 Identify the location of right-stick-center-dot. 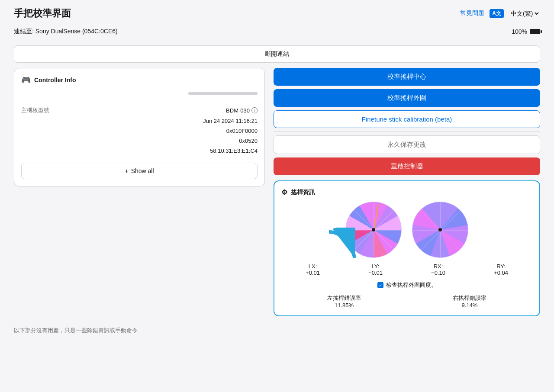
(440, 230).